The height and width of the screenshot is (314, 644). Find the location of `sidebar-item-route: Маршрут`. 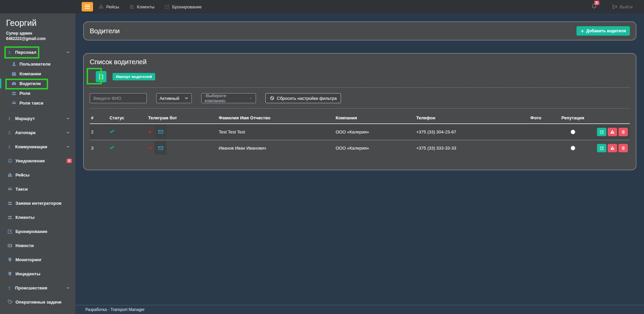

sidebar-item-route: Маршрут is located at coordinates (38, 118).